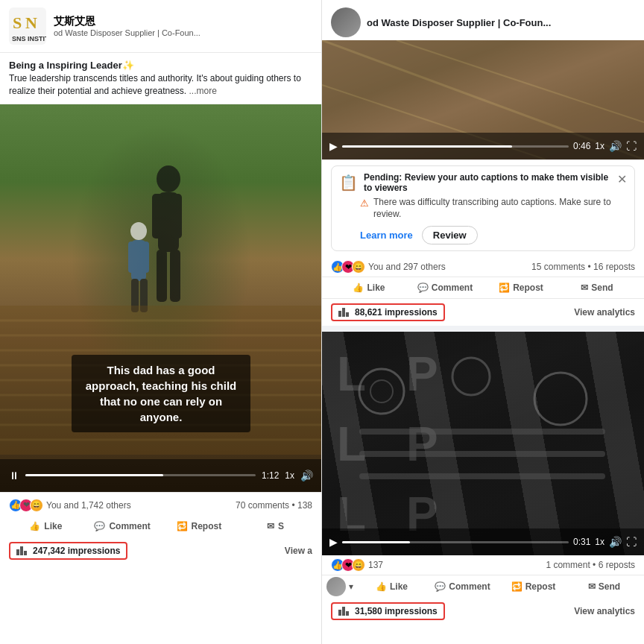  I want to click on svg-text: SNS INSTITUTE, so click(29, 39).